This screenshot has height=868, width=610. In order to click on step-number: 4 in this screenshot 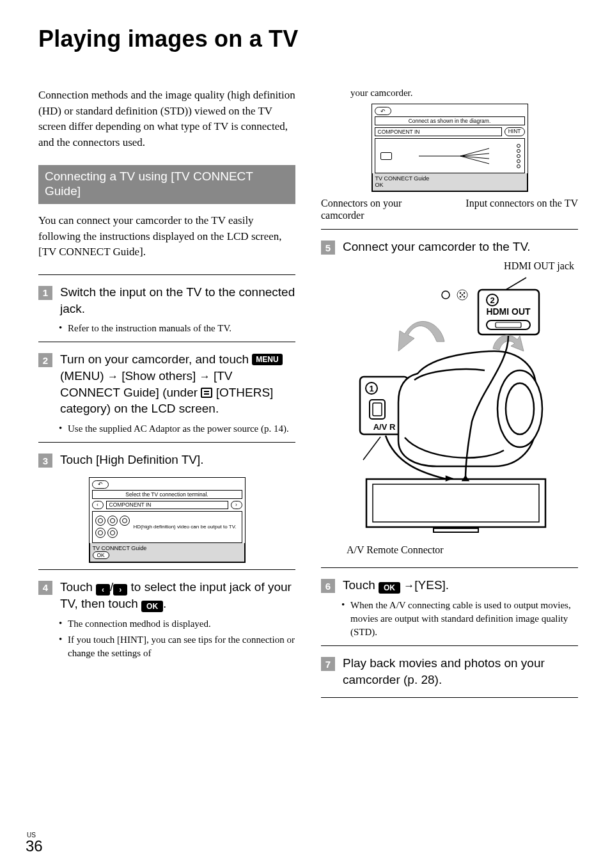, I will do `click(45, 588)`.